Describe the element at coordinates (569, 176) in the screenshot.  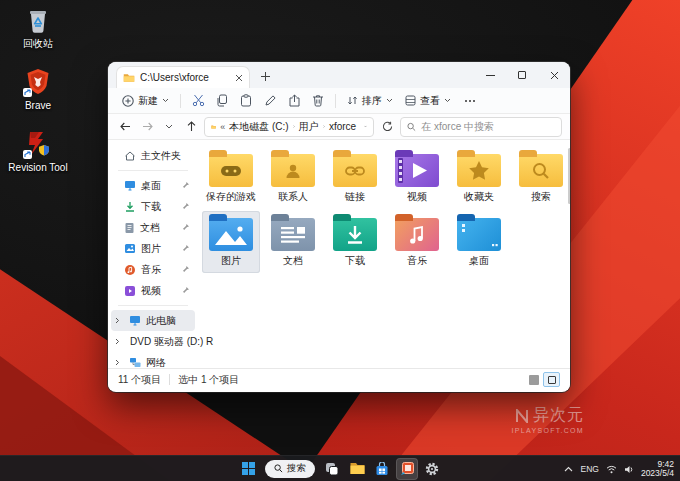
I see `vertical-scrollbar` at that location.